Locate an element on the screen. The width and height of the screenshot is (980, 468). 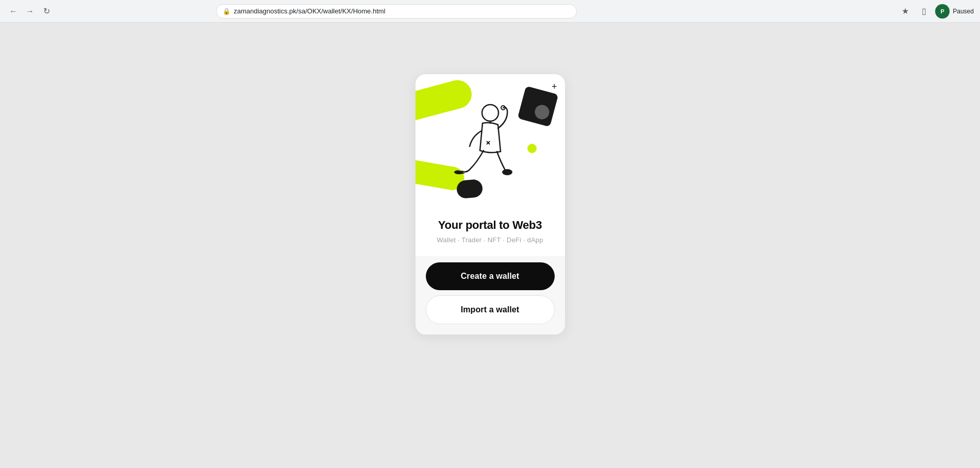
profile-avatar: P is located at coordinates (942, 11).